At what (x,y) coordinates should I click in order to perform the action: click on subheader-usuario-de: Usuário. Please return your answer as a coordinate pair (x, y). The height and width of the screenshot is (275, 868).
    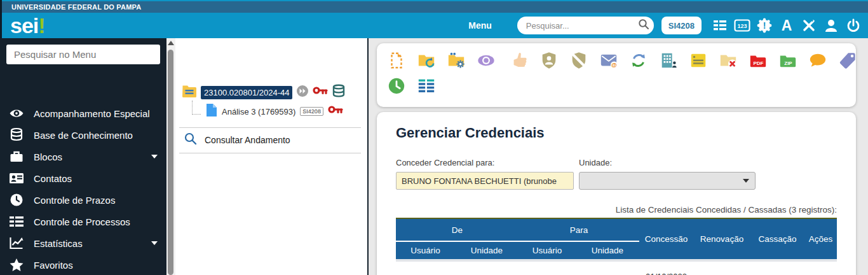
    Looking at the image, I should click on (426, 251).